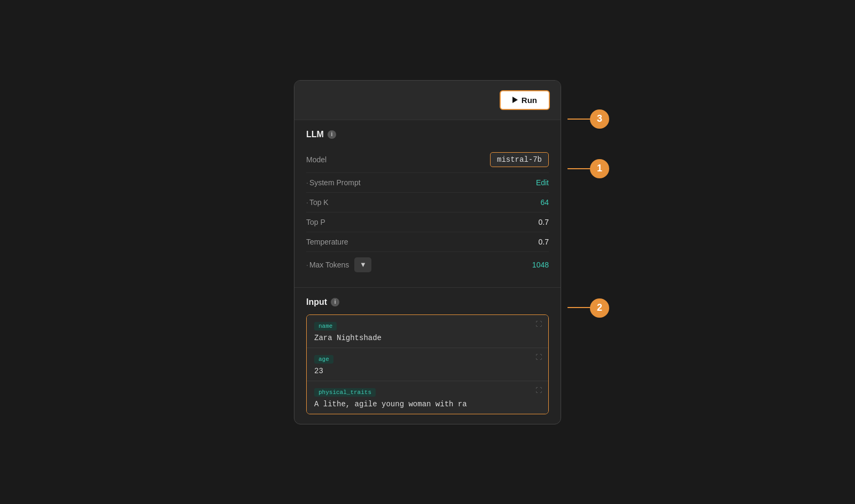 The image size is (855, 504). What do you see at coordinates (600, 169) in the screenshot?
I see `annotation-1-label: 1` at bounding box center [600, 169].